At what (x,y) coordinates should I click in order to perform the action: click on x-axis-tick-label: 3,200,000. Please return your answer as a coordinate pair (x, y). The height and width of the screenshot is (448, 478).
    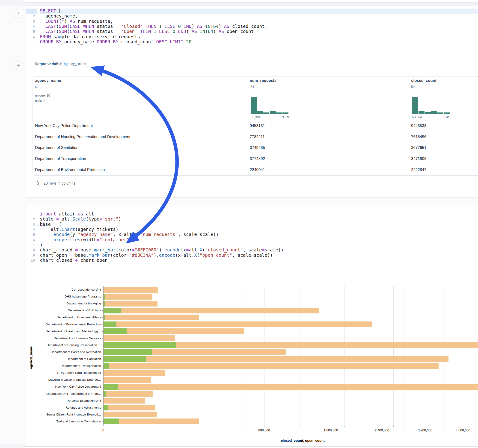
    Looking at the image, I should click on (425, 430).